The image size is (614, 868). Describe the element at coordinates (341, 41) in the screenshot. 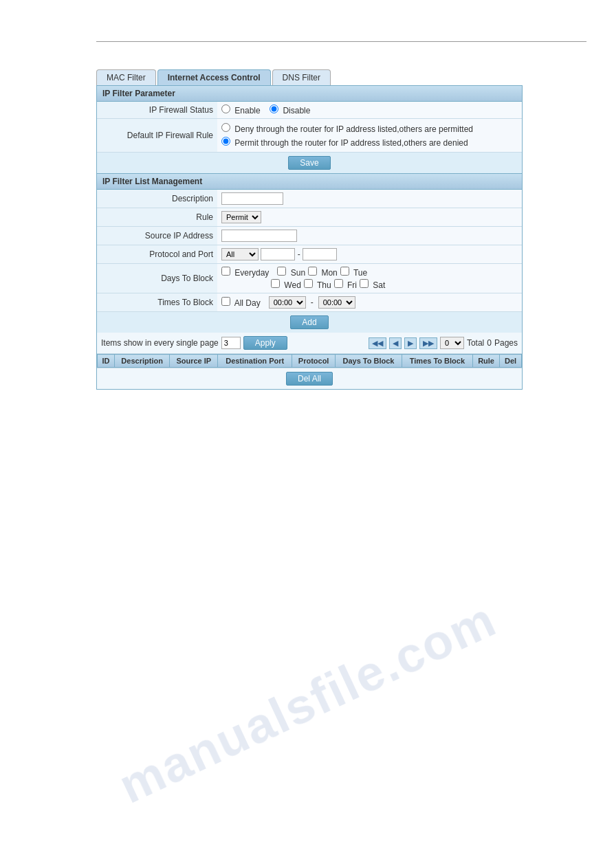

I see `top-divider` at that location.